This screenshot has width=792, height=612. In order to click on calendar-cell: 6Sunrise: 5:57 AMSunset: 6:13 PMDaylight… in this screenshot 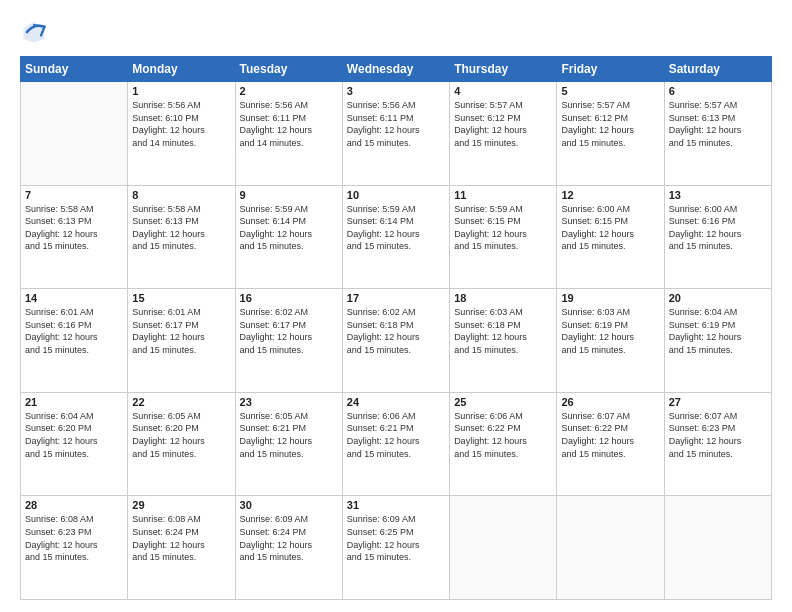, I will do `click(718, 134)`.